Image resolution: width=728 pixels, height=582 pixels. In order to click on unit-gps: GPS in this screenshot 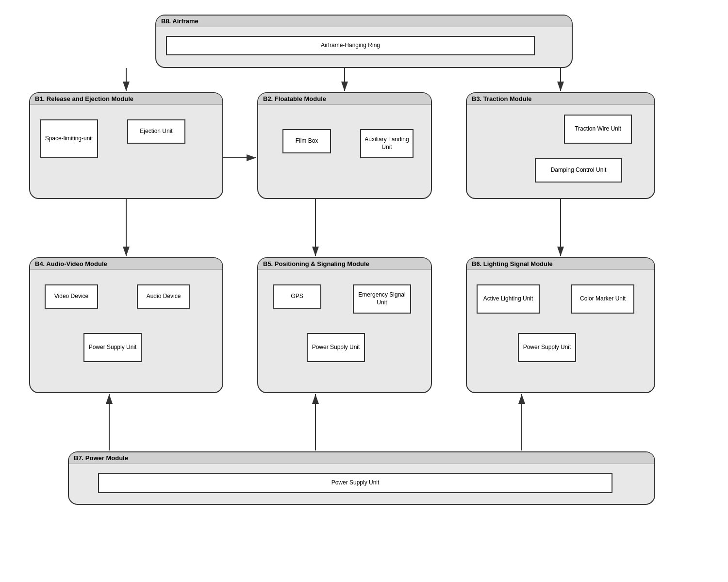, I will do `click(297, 297)`.